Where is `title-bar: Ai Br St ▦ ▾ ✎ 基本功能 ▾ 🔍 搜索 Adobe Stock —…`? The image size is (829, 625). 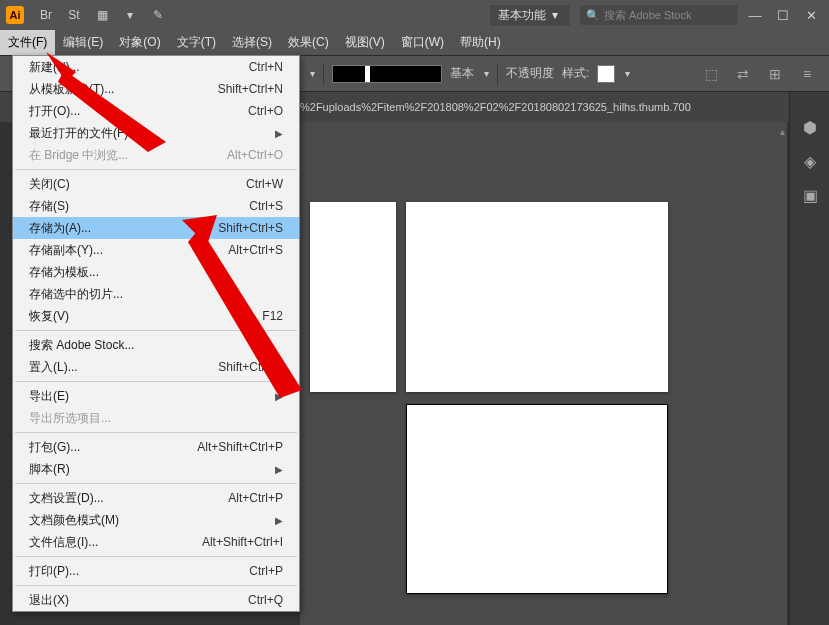 title-bar: Ai Br St ▦ ▾ ✎ 基本功能 ▾ 🔍 搜索 Adobe Stock —… is located at coordinates (414, 15).